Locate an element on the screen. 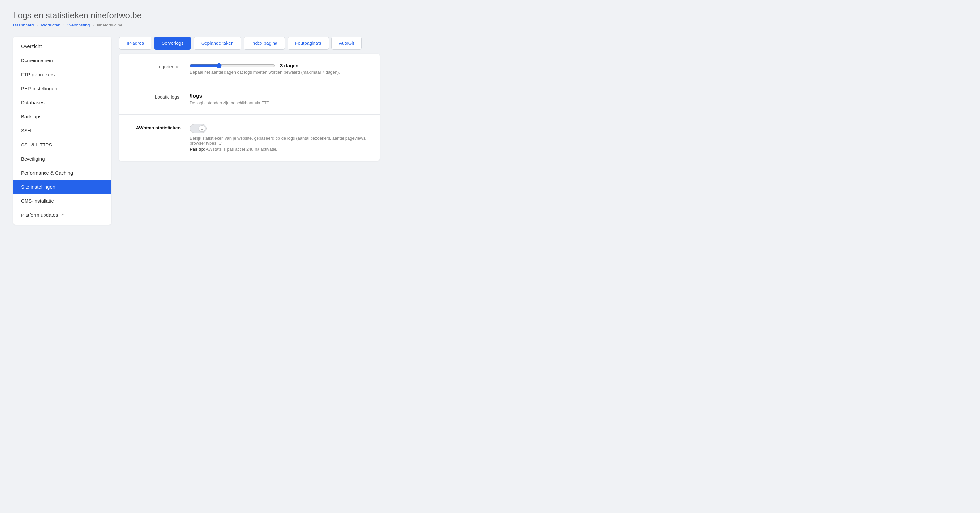 The height and width of the screenshot is (513, 980). breadcrumb-webhosting: Webhosting is located at coordinates (78, 25).